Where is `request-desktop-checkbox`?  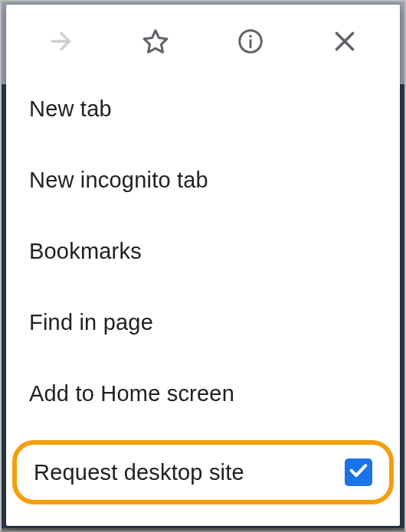
request-desktop-checkbox is located at coordinates (359, 472).